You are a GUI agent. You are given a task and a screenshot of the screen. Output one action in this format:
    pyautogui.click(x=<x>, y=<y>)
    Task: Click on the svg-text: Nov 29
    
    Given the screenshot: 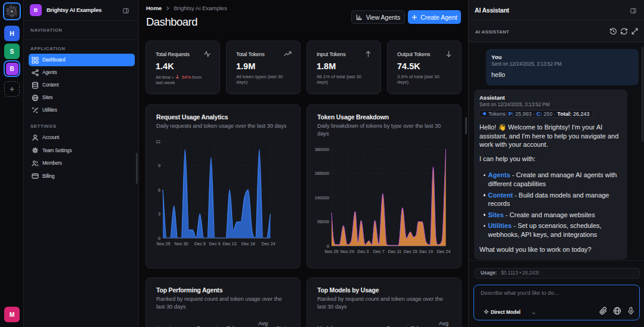 What is the action you would take?
    pyautogui.click(x=347, y=252)
    